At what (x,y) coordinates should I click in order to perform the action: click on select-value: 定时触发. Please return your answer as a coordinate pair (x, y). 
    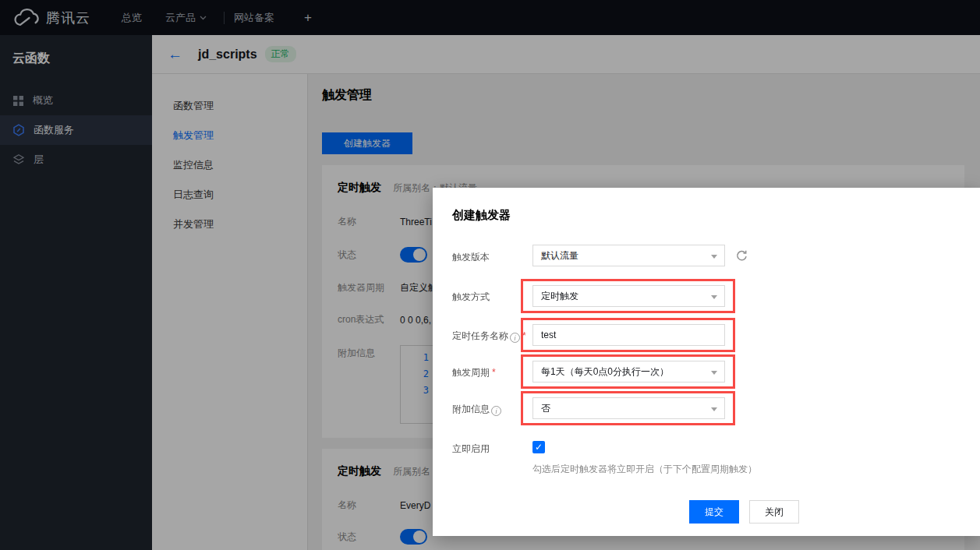
    Looking at the image, I should click on (560, 296).